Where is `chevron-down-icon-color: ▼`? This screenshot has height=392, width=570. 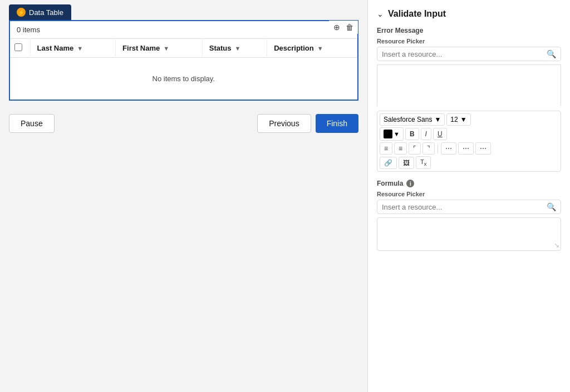 chevron-down-icon-color: ▼ is located at coordinates (396, 134).